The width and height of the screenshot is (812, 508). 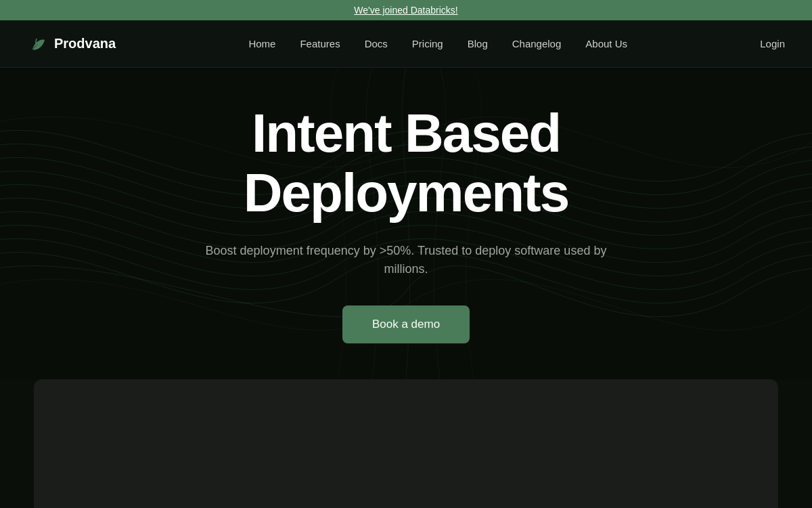 I want to click on logo-text: Prodvana, so click(x=85, y=43).